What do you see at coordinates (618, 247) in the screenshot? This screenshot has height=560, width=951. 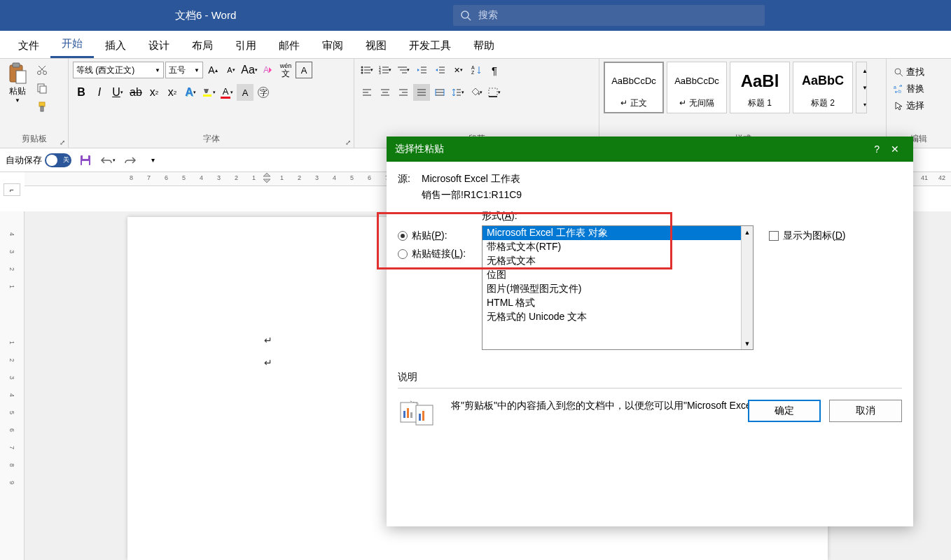 I see `list-item: 带格式文本(RTF)` at bounding box center [618, 247].